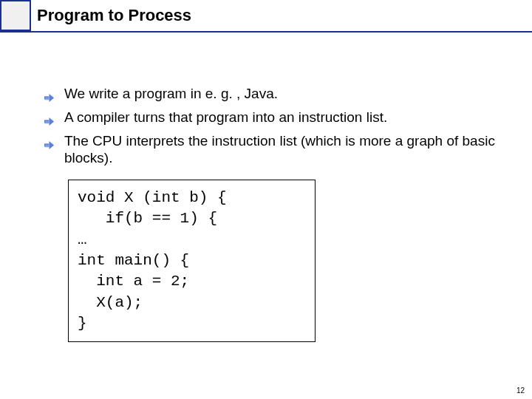  I want to click on bullet-item: The CPU interprets the instruction list …, so click(273, 150).